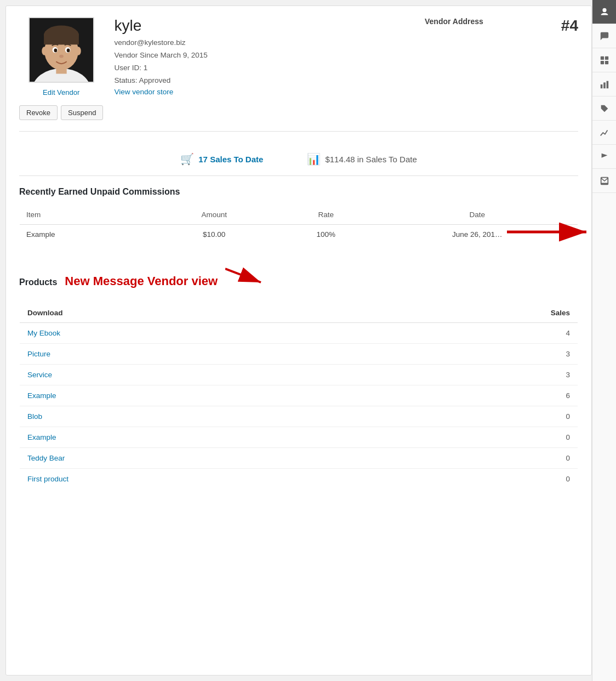 This screenshot has height=681, width=616. I want to click on vendor-avatar, so click(61, 50).